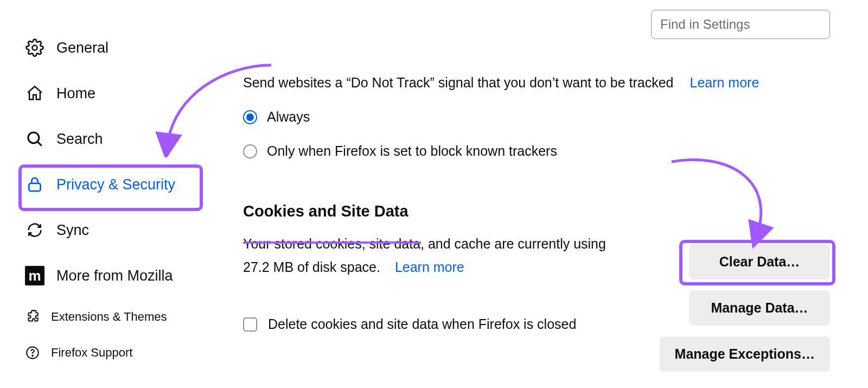 Image resolution: width=868 pixels, height=388 pixels. What do you see at coordinates (724, 82) in the screenshot?
I see `dnt-learn-more-link: Learn more` at bounding box center [724, 82].